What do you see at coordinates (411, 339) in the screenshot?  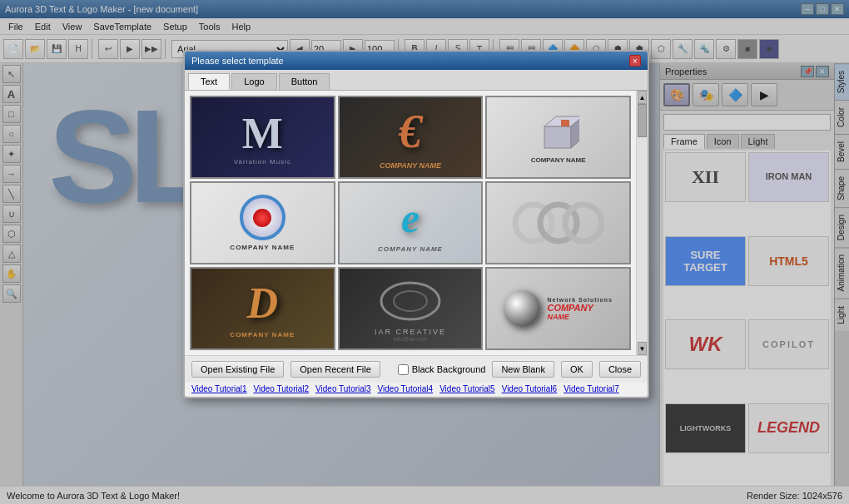 I see `iar-sub: info@iar.com` at bounding box center [411, 339].